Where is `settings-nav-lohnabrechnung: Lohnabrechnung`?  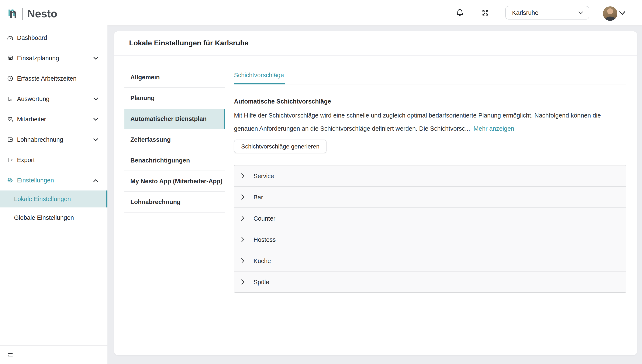
settings-nav-lohnabrechnung: Lohnabrechnung is located at coordinates (175, 202).